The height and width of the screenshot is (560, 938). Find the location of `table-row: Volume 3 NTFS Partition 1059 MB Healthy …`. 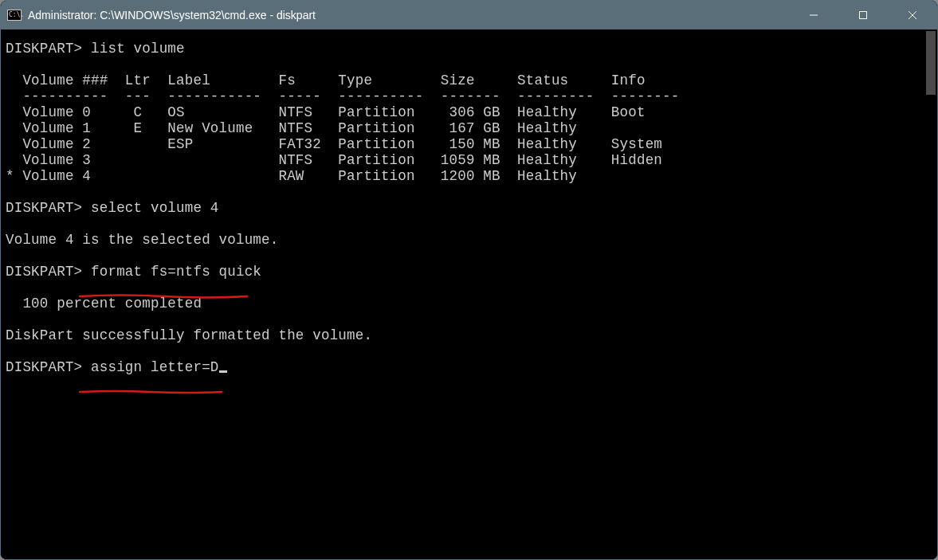

table-row: Volume 3 NTFS Partition 1059 MB Healthy … is located at coordinates (334, 160).